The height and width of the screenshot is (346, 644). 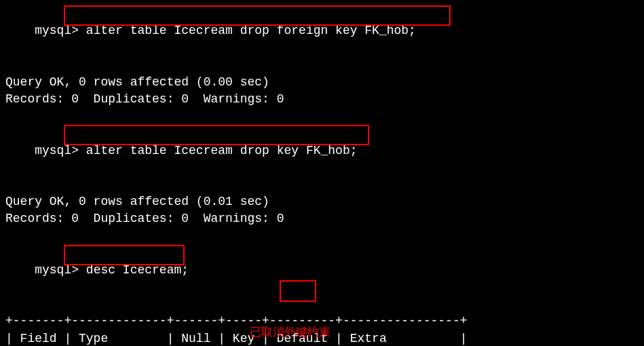 I want to click on query-result-1: Query OK, 0 rows affected (0.00 sec), so click(x=322, y=83).